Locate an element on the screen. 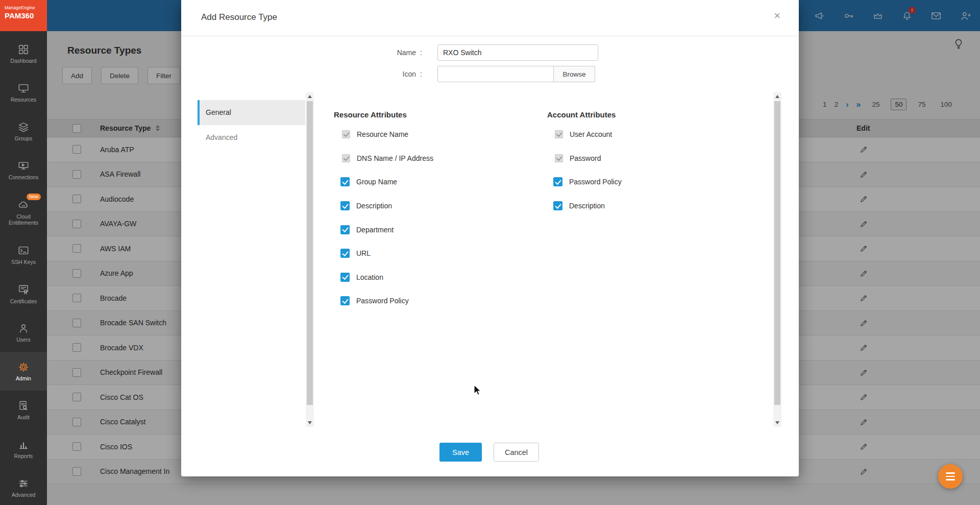 The image size is (980, 505). resources-icon is located at coordinates (23, 88).